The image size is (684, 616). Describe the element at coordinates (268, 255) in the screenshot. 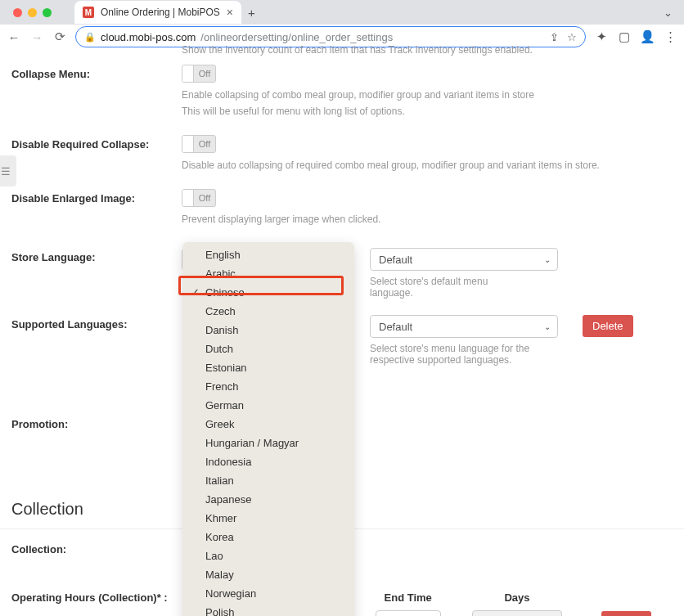

I see `language-option: English` at that location.